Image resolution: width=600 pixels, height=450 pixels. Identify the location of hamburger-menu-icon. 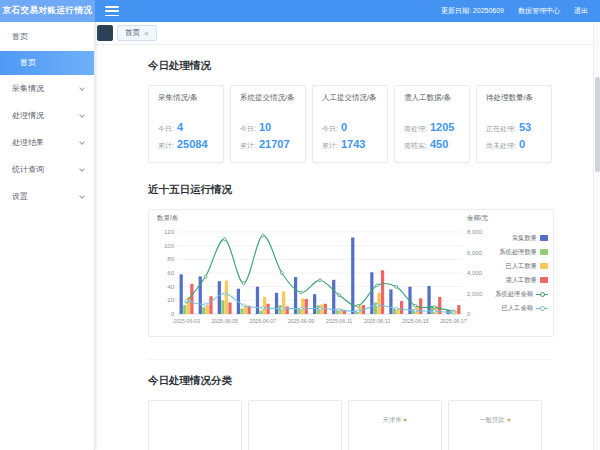
(112, 11).